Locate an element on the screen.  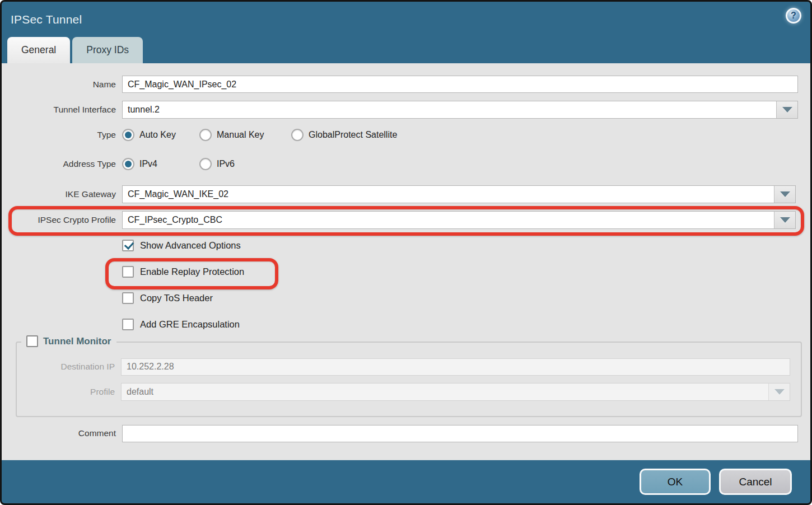
comment-input is located at coordinates (460, 433).